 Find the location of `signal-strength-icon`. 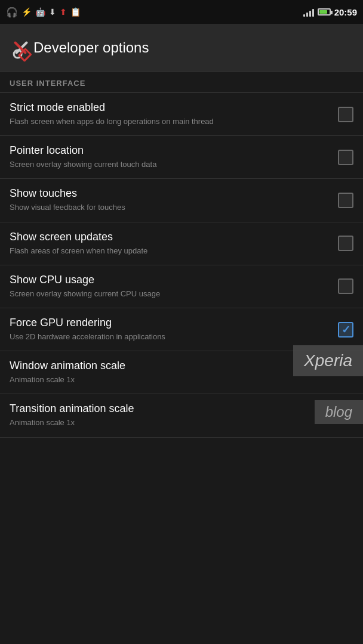

signal-strength-icon is located at coordinates (309, 12).